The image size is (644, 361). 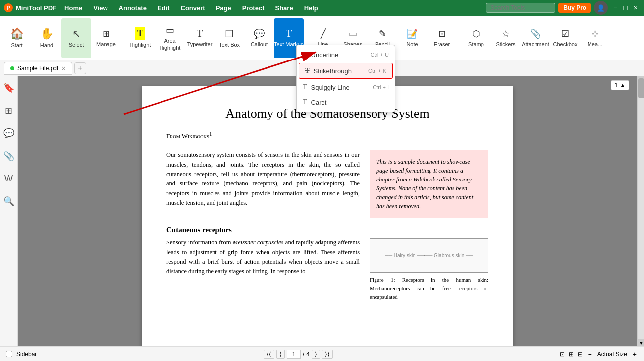 I want to click on tool-area-highlight: ▭ Area Highlight, so click(x=170, y=38).